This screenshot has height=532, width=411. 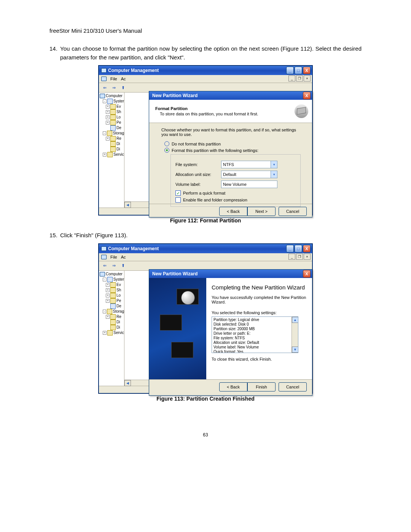 I want to click on wizard-body: Choose whether you want to format this p…, so click(x=231, y=163).